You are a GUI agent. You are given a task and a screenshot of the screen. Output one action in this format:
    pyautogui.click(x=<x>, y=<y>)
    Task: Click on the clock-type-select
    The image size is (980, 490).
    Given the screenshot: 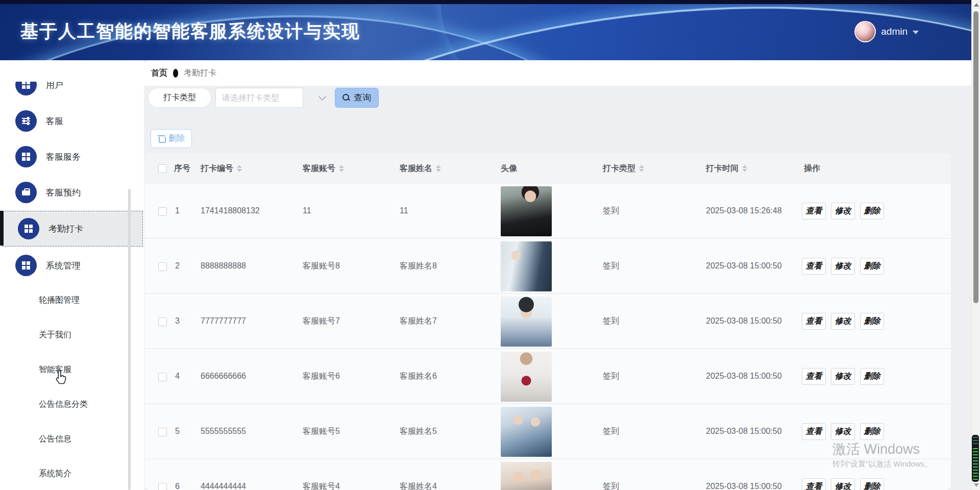 What is the action you would take?
    pyautogui.click(x=259, y=98)
    